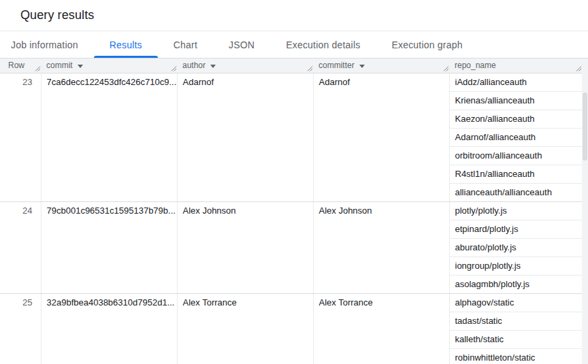  I want to click on query-results-header: Query results, so click(294, 16).